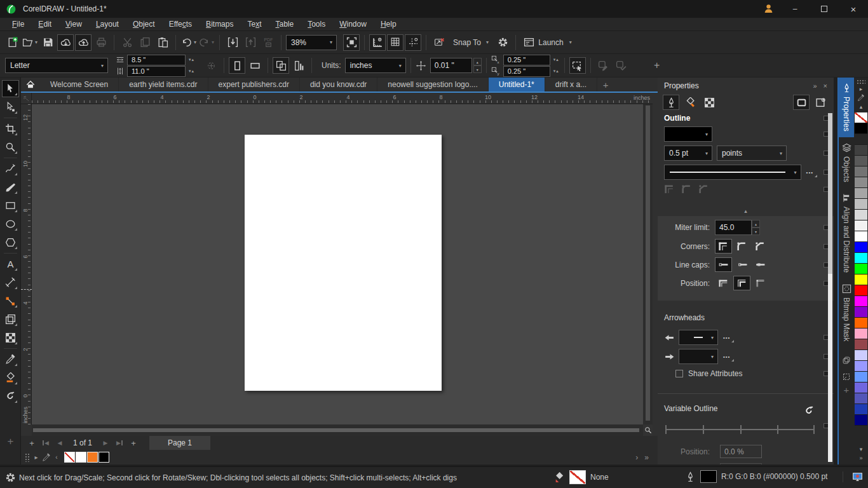 Image resolution: width=868 pixels, height=488 pixels. What do you see at coordinates (195, 42) in the screenshot?
I see `undo-dropdown-icon: ▾` at bounding box center [195, 42].